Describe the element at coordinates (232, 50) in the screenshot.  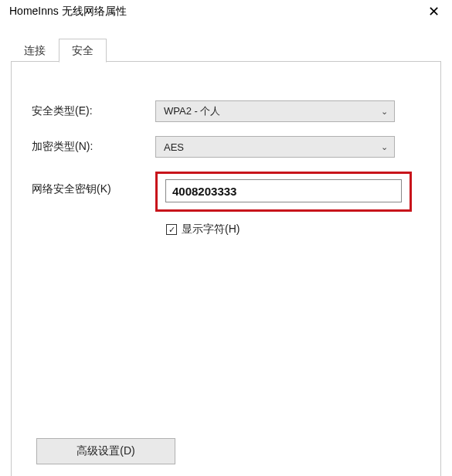
I see `tabs-row: 连接安全` at that location.